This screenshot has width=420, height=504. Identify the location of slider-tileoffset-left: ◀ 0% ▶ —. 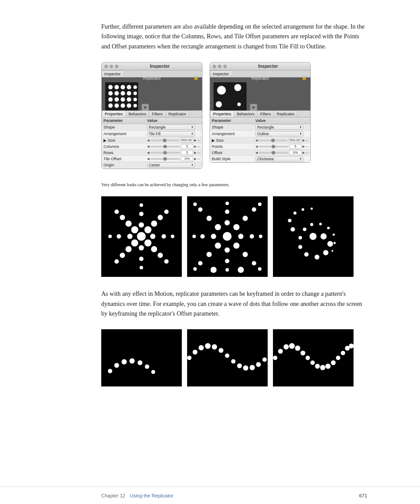
(173, 158).